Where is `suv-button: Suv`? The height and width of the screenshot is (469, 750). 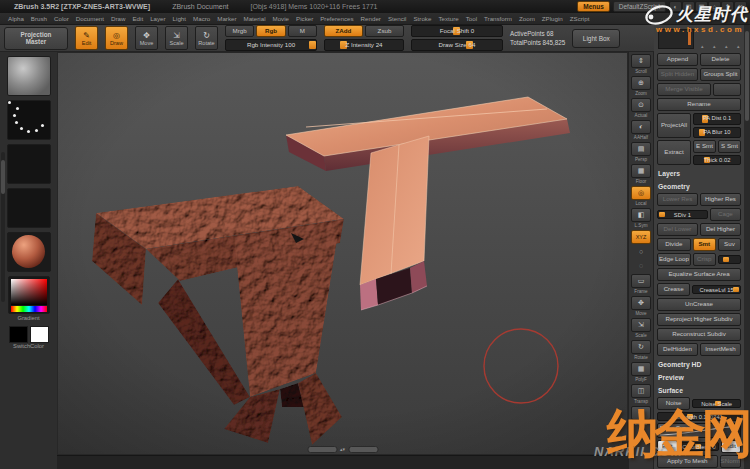
suv-button: Suv is located at coordinates (730, 244).